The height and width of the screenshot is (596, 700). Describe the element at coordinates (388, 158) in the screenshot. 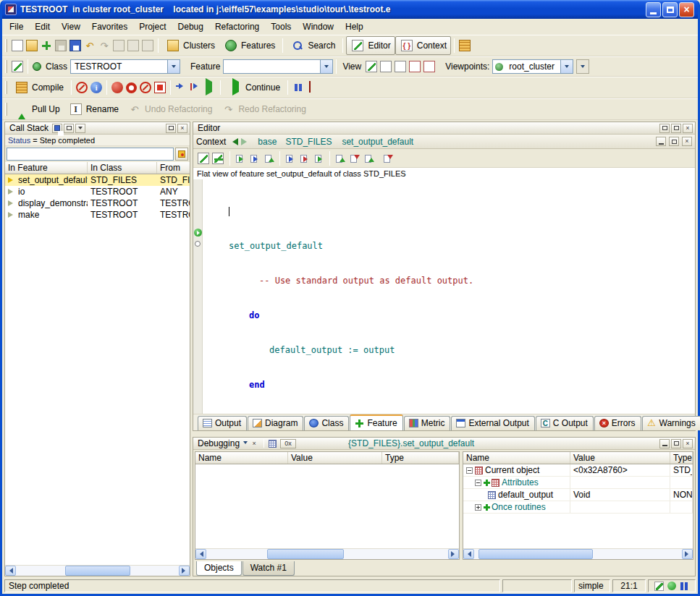

I see `homonyms-icon` at that location.